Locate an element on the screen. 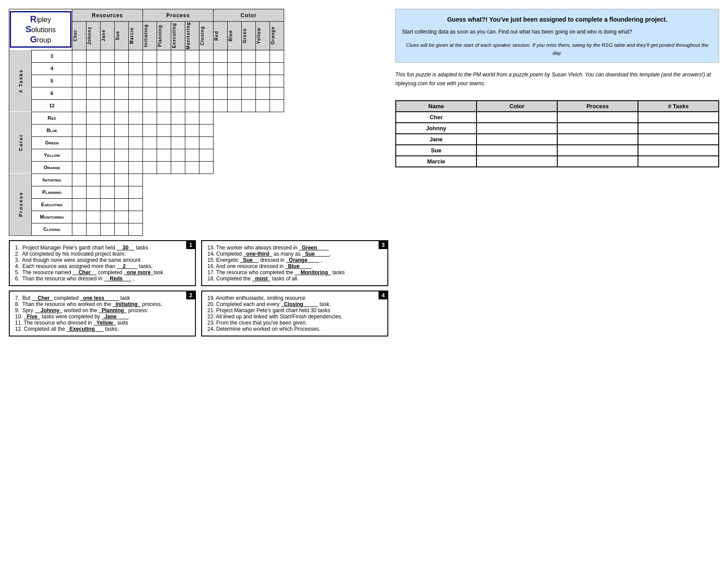  cell-co-marcie is located at coordinates (136, 167).